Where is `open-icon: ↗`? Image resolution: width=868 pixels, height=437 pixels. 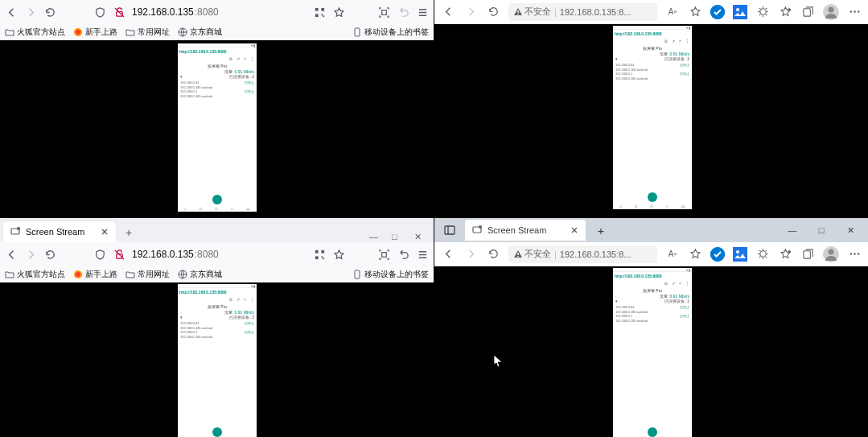 open-icon: ↗ is located at coordinates (238, 60).